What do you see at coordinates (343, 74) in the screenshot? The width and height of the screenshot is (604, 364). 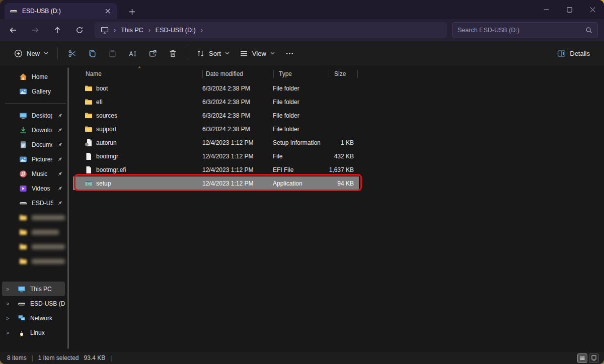 I see `column-header-size: Size` at bounding box center [343, 74].